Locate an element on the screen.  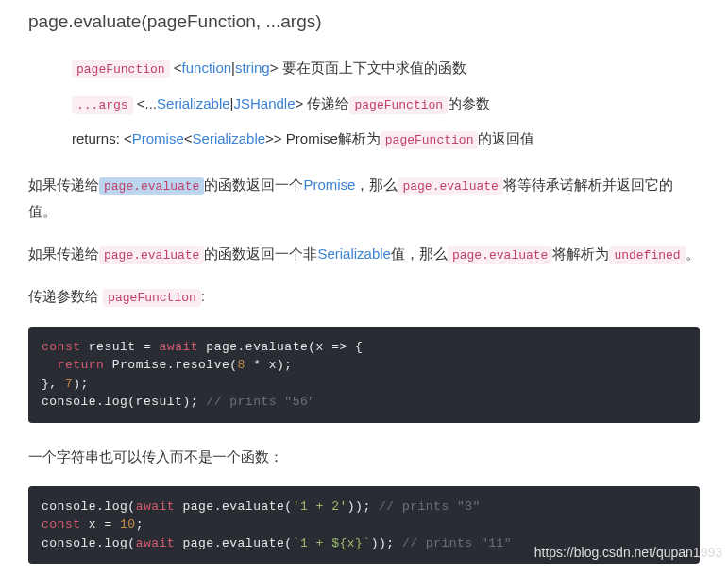
token-ident: ; is located at coordinates (140, 525).